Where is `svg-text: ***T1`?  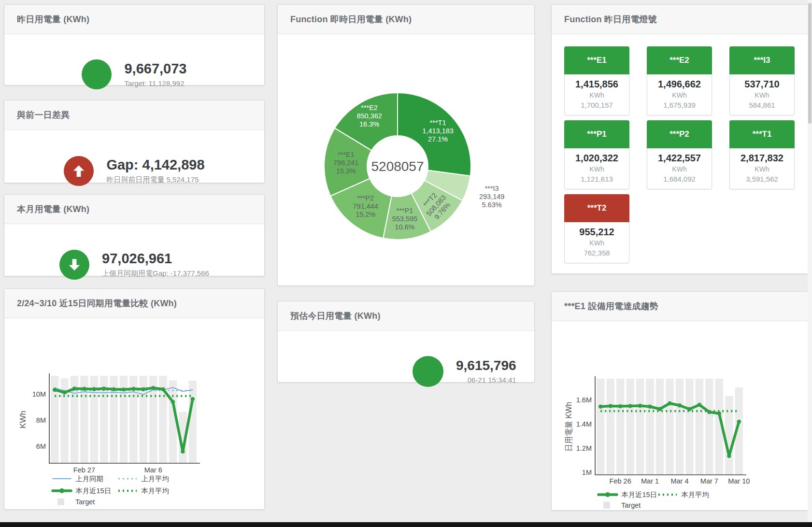
svg-text: ***T1 is located at coordinates (438, 123).